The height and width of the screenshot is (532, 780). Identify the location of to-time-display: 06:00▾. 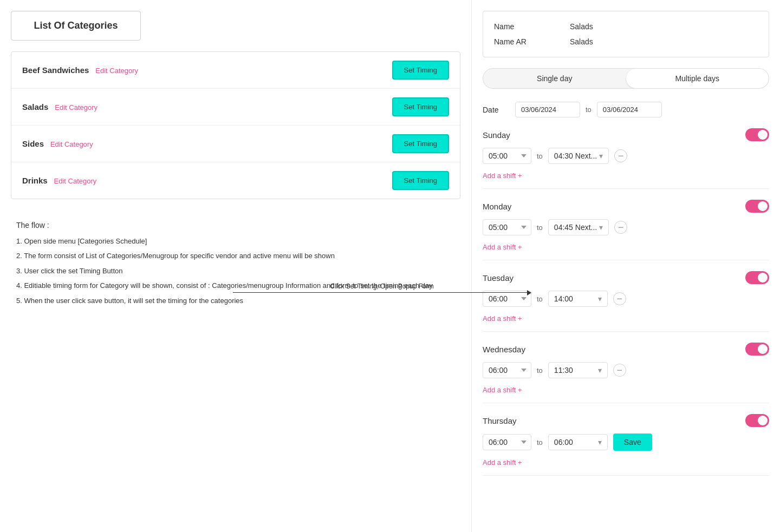
(578, 442).